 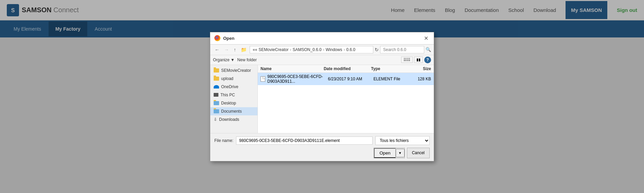 I want to click on sidebar-upload: upload, so click(x=234, y=79).